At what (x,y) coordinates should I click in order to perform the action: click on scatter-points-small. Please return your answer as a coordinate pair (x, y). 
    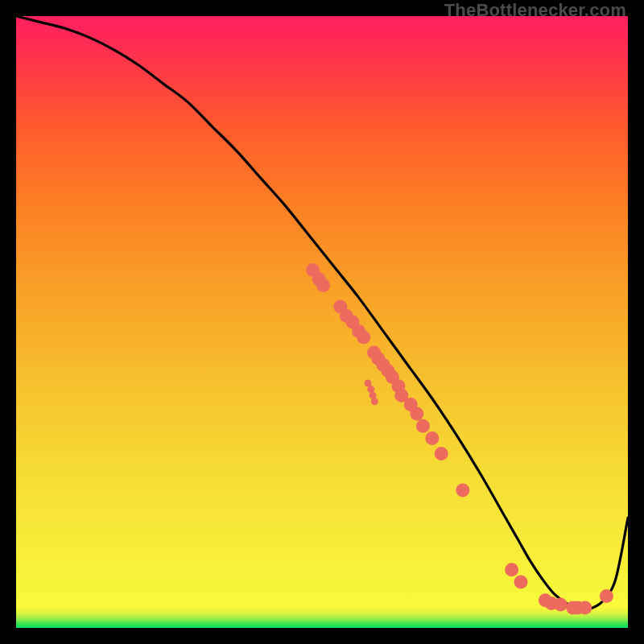
    Looking at the image, I should click on (372, 393).